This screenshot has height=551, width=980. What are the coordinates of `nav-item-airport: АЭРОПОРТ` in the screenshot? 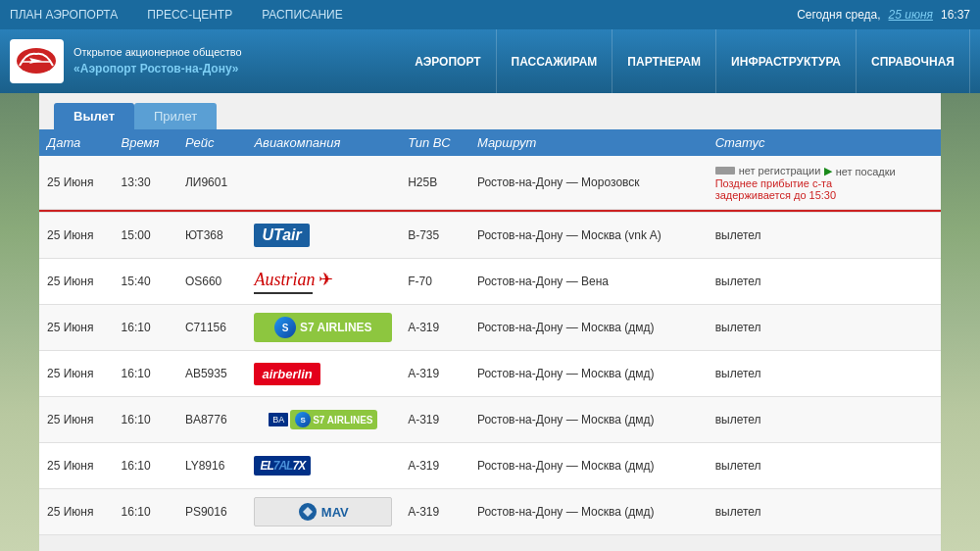 It's located at (448, 61).